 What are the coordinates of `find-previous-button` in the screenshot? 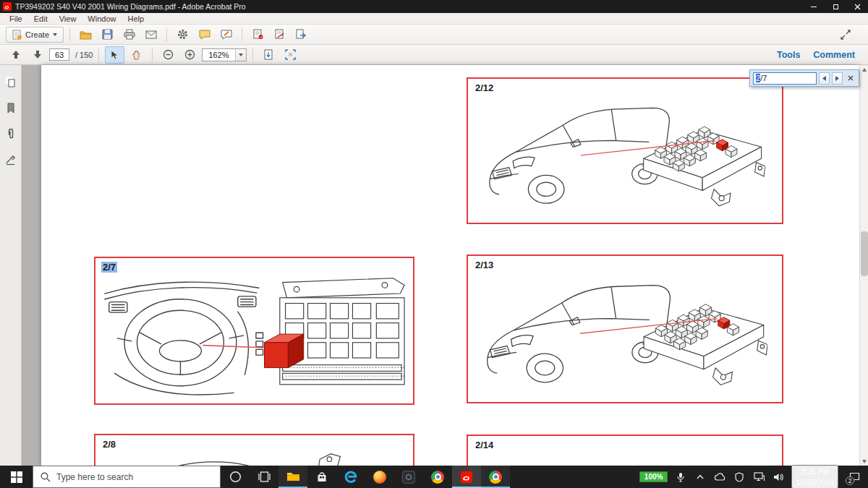 It's located at (825, 78).